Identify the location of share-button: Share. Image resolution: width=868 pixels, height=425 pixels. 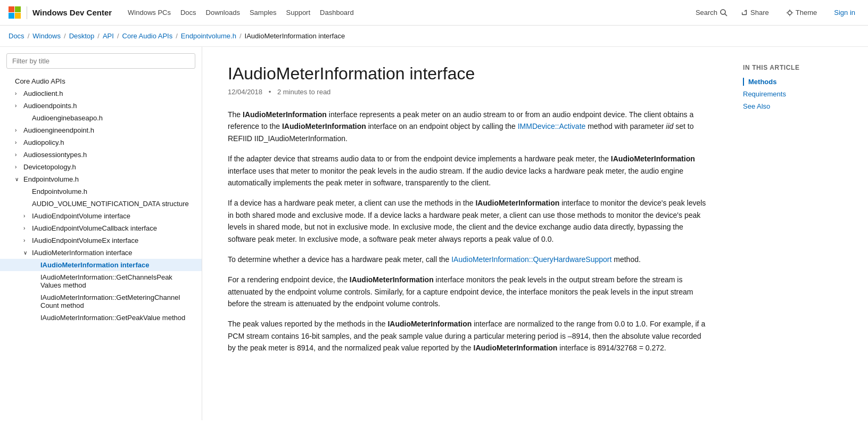
(755, 13).